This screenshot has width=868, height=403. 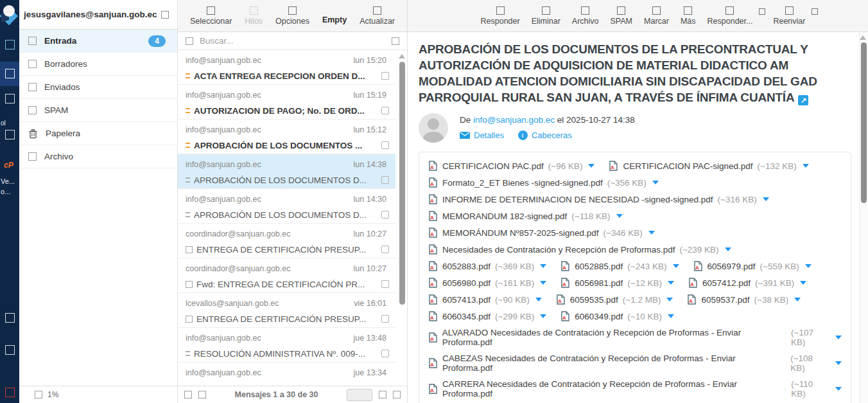 What do you see at coordinates (863, 37) in the screenshot?
I see `reading-scroll-up-arrow` at bounding box center [863, 37].